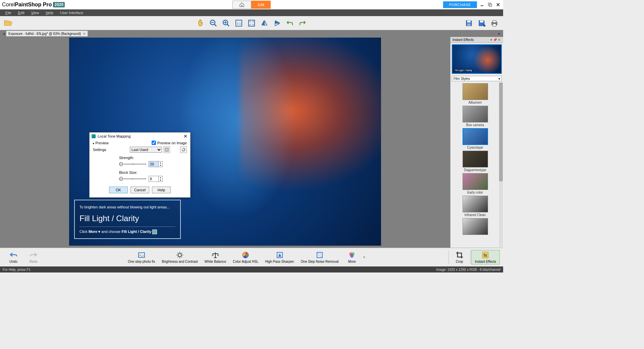  What do you see at coordinates (477, 40) in the screenshot?
I see `panel-header: Instant Effects ▾ 📌 ✕` at bounding box center [477, 40].